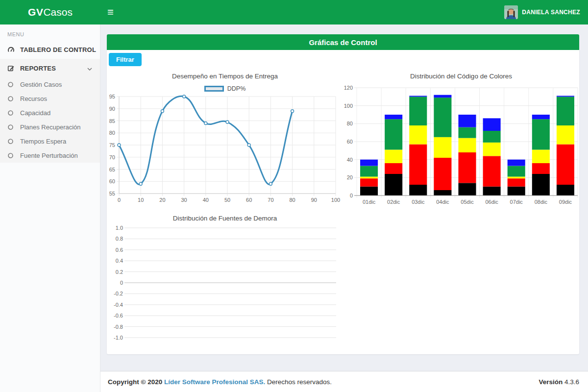  Describe the element at coordinates (112, 145) in the screenshot. I see `svg-text: 75` at that location.